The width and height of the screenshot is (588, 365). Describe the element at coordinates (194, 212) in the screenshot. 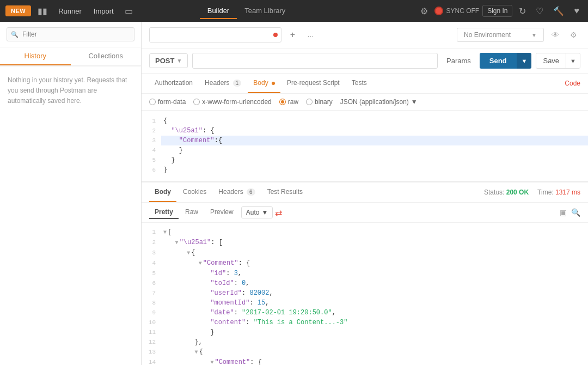

I see `format-tabs: Pretty Raw Preview` at that location.